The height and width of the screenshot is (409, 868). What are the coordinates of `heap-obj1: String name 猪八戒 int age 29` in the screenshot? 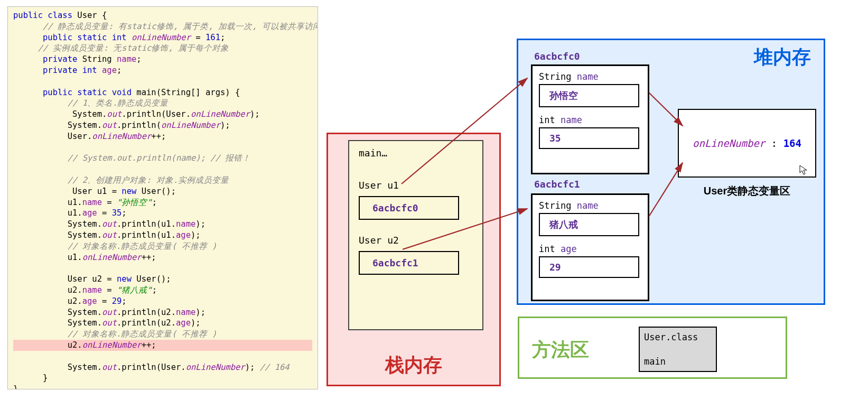 It's located at (590, 247).